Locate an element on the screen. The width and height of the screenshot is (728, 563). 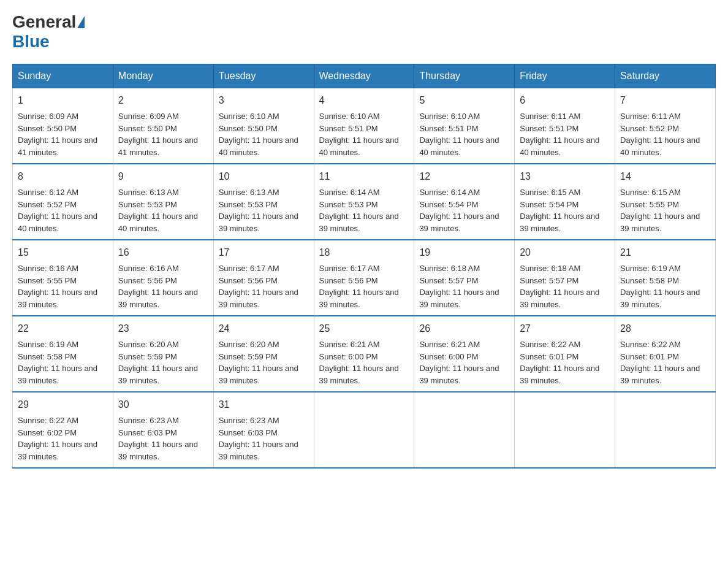
weekday-header-thursday: Thursday is located at coordinates (464, 76).